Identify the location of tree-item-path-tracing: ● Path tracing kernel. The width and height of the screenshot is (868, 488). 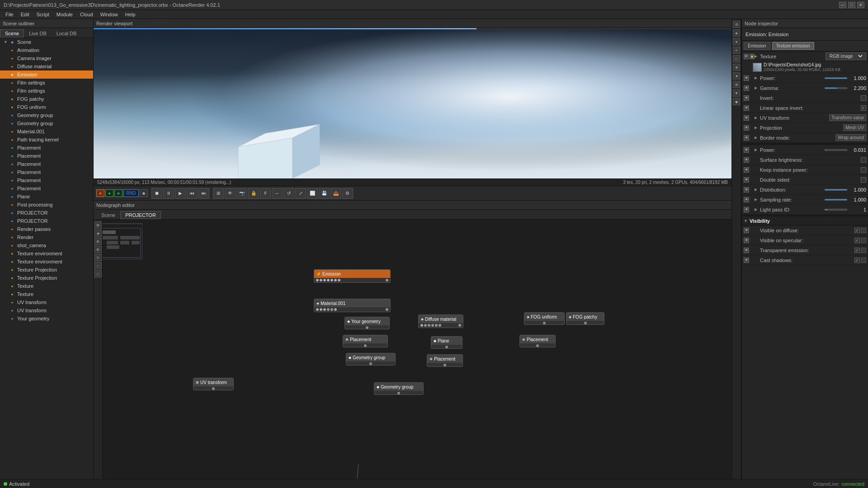
(47, 140).